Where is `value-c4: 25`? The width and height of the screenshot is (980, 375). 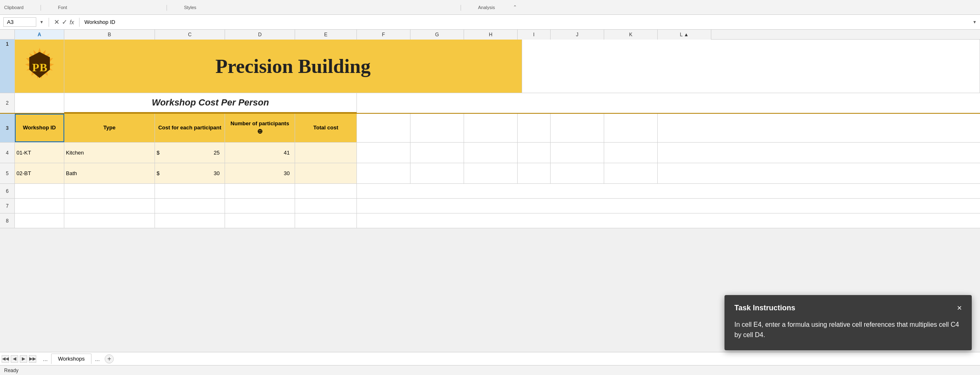
value-c4: 25 is located at coordinates (217, 152).